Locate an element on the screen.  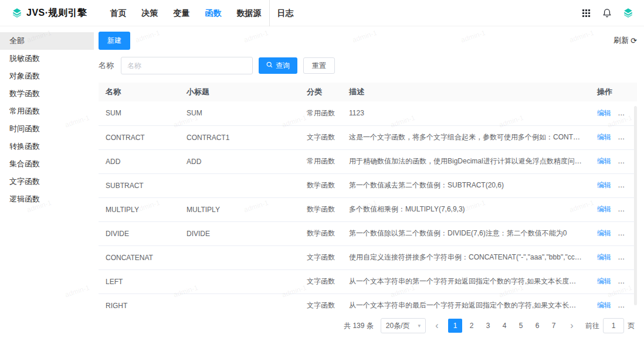
apps-grid-icon is located at coordinates (586, 13).